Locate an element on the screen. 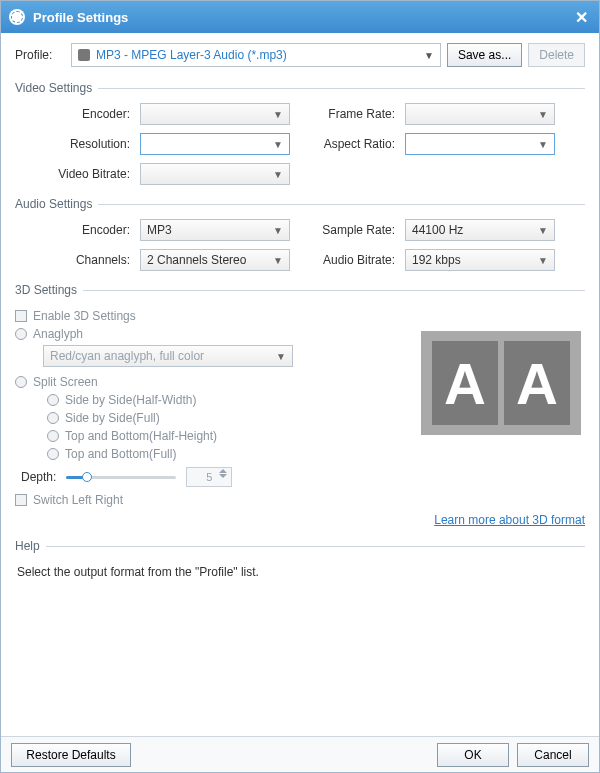  audio-settings-group: Audio Settings Encoder: MP3▼ Sample Rate… is located at coordinates (300, 237).